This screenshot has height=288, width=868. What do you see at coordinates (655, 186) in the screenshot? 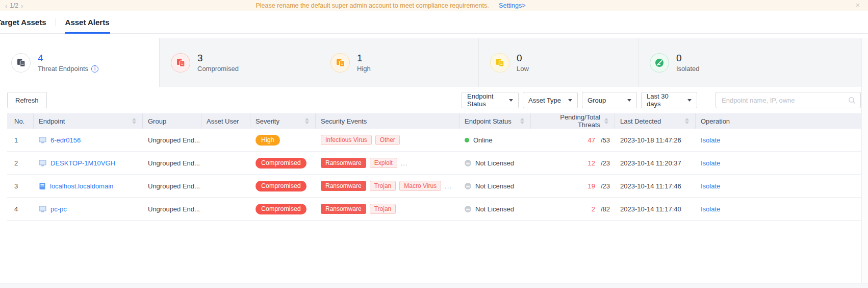
I see `cell-last-detected: 2023-10-14 11:17:46` at bounding box center [655, 186].